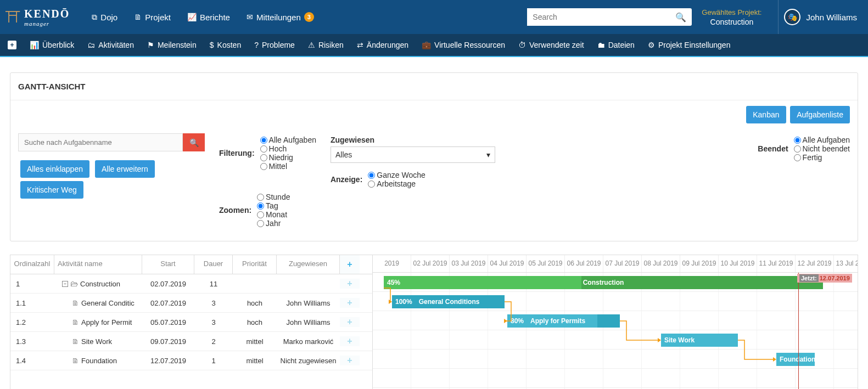 This screenshot has height=389, width=868. What do you see at coordinates (275, 45) in the screenshot?
I see `subnav-probleme: ?Probleme` at bounding box center [275, 45].